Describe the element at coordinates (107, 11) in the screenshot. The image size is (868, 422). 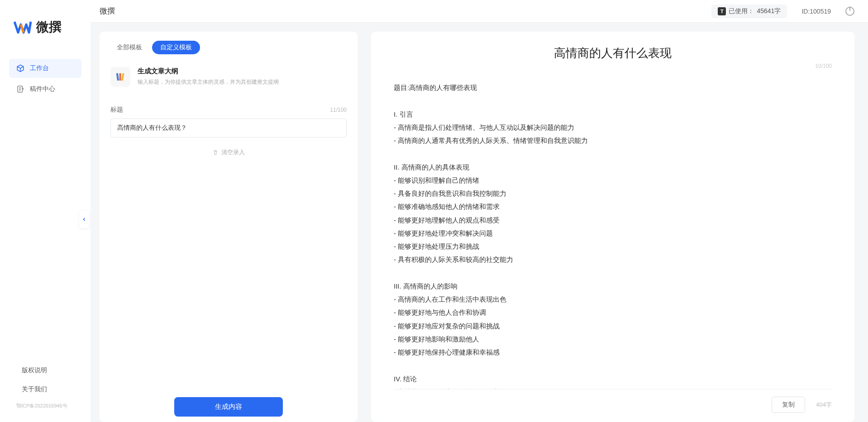
I see `page-title: 微撰` at that location.